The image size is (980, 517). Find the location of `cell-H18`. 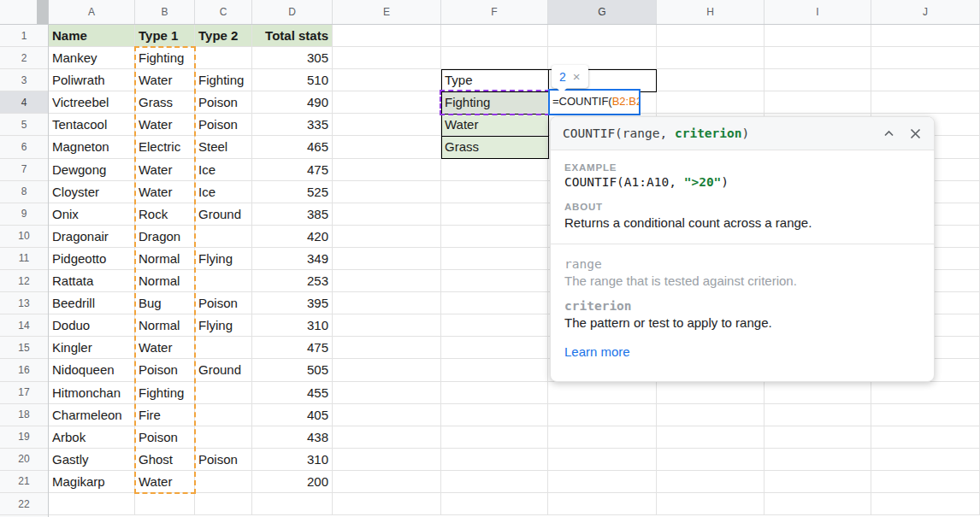

cell-H18 is located at coordinates (711, 415).